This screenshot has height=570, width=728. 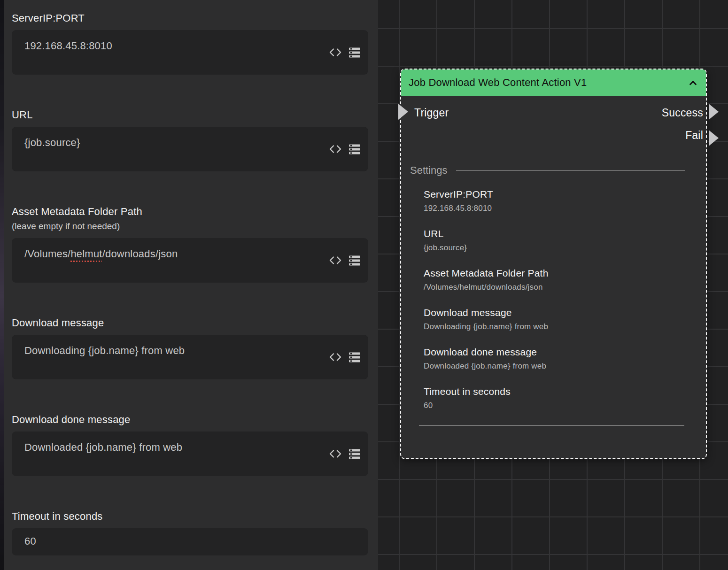 What do you see at coordinates (555, 300) in the screenshot?
I see `node-settings-list: ServerIP:PORT 192.168.45.8:8010 URL {job…` at bounding box center [555, 300].